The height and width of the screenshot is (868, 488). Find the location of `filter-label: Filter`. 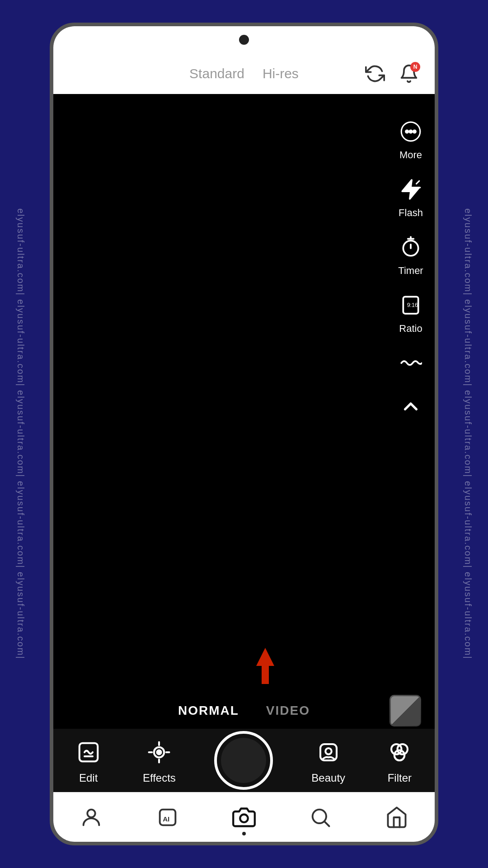

filter-label: Filter is located at coordinates (399, 778).